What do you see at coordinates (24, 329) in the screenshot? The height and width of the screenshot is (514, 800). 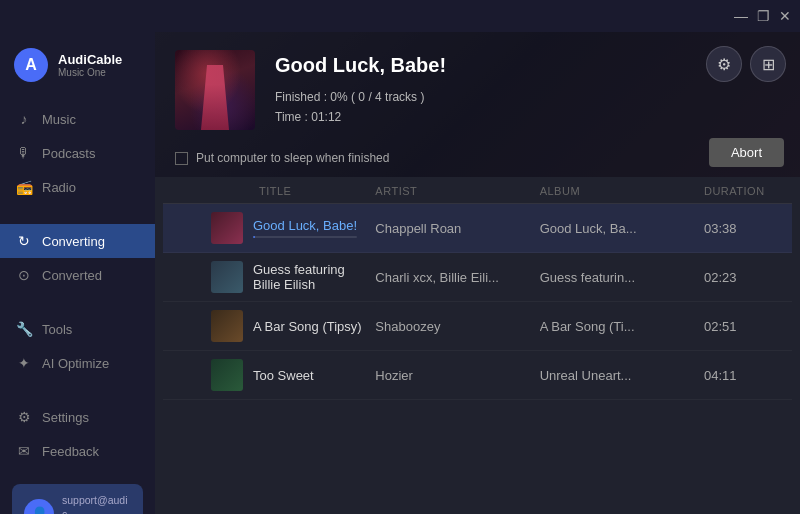 I see `tools-icon: 🔧` at bounding box center [24, 329].